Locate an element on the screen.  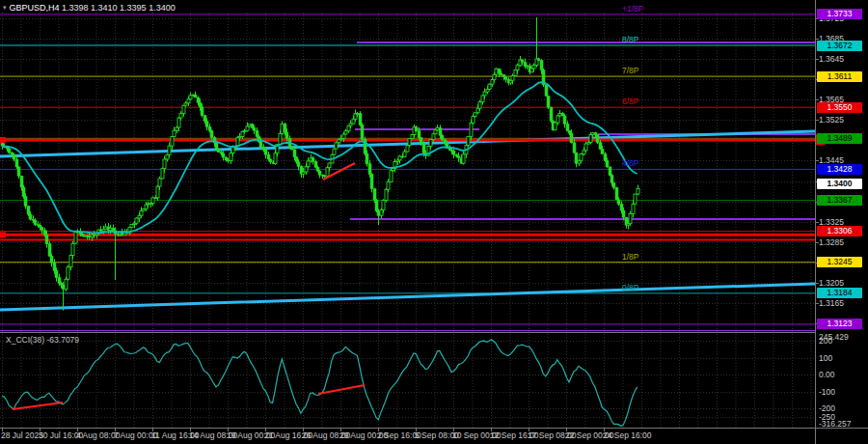
time-scale-label: 24 Sep 16:00 is located at coordinates (627, 436).